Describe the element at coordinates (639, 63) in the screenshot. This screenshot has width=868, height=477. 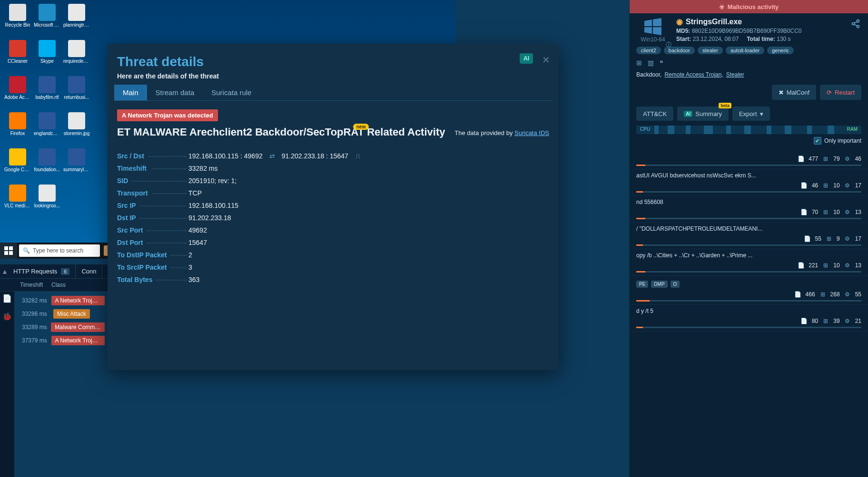
I see `tool-icon-1: ⊞` at that location.